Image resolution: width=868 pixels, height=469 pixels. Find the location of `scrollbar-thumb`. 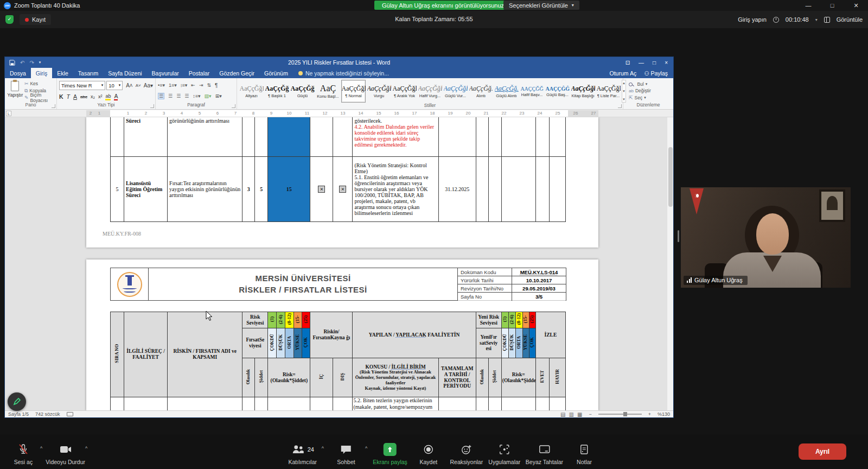

scrollbar-thumb is located at coordinates (671, 177).